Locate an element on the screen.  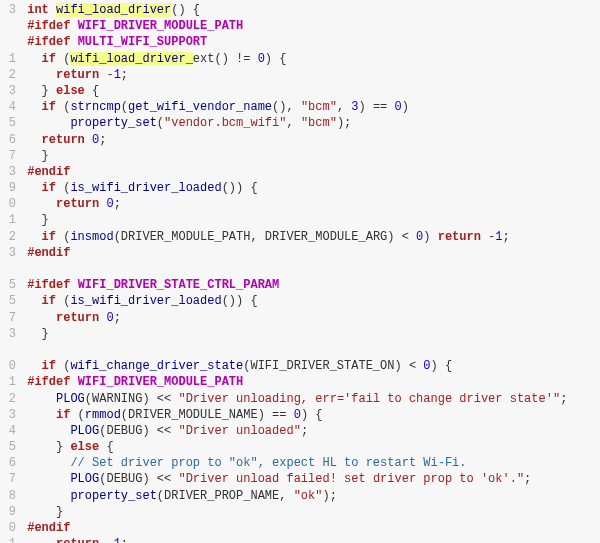
code-line: 2 return -1; is located at coordinates (300, 75).